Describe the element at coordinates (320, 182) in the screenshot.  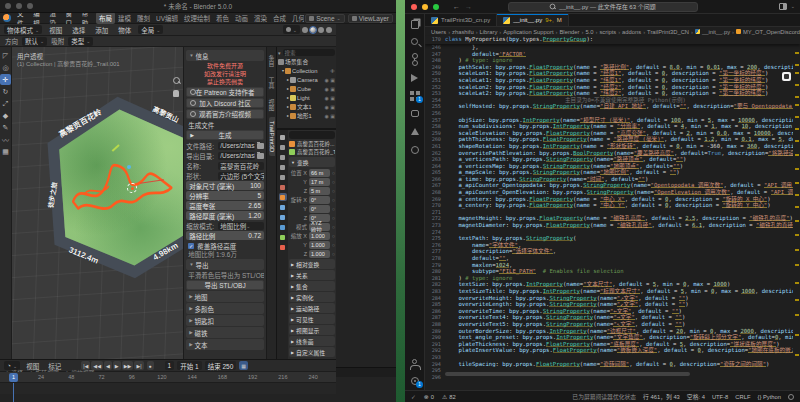
I see `row-value: 17 m` at that location.